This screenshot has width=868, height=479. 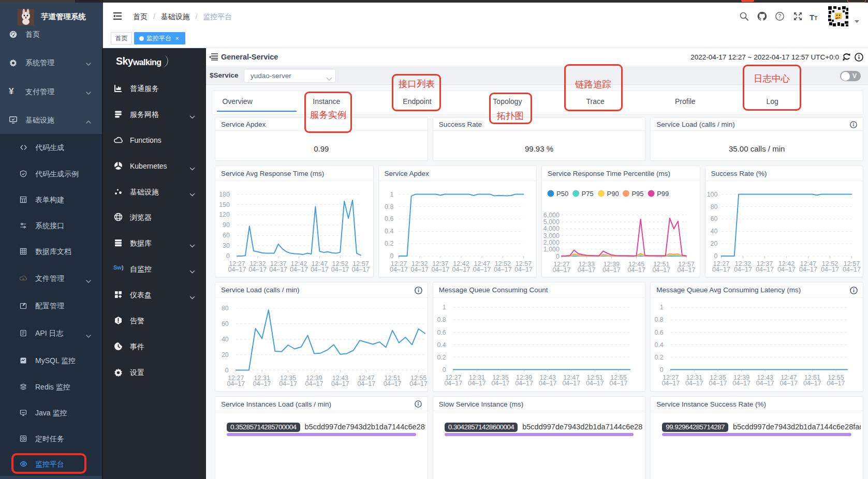 What do you see at coordinates (588, 193) in the screenshot?
I see `svg-text: P75` at bounding box center [588, 193].